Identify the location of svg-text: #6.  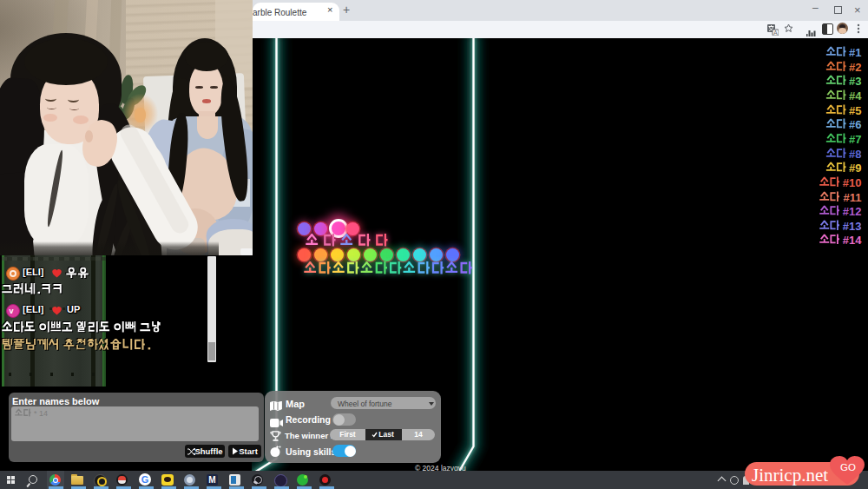
(855, 125).